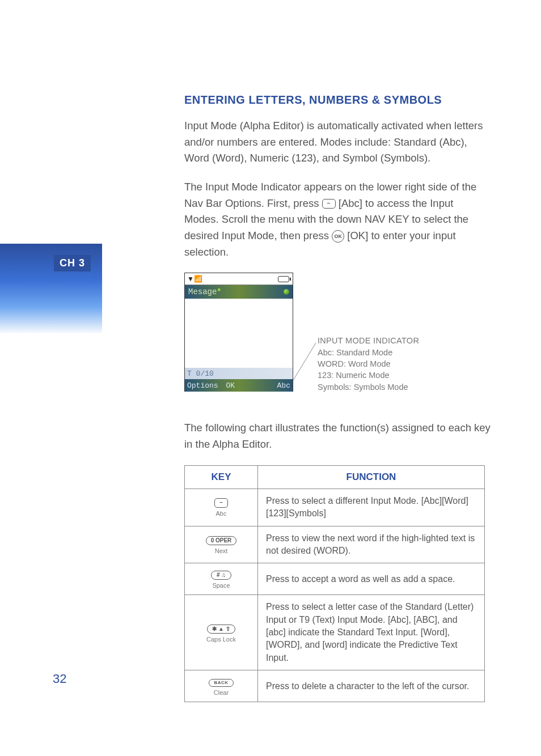  I want to click on star-key-icon: ✱ ▲ ⇧, so click(221, 629).